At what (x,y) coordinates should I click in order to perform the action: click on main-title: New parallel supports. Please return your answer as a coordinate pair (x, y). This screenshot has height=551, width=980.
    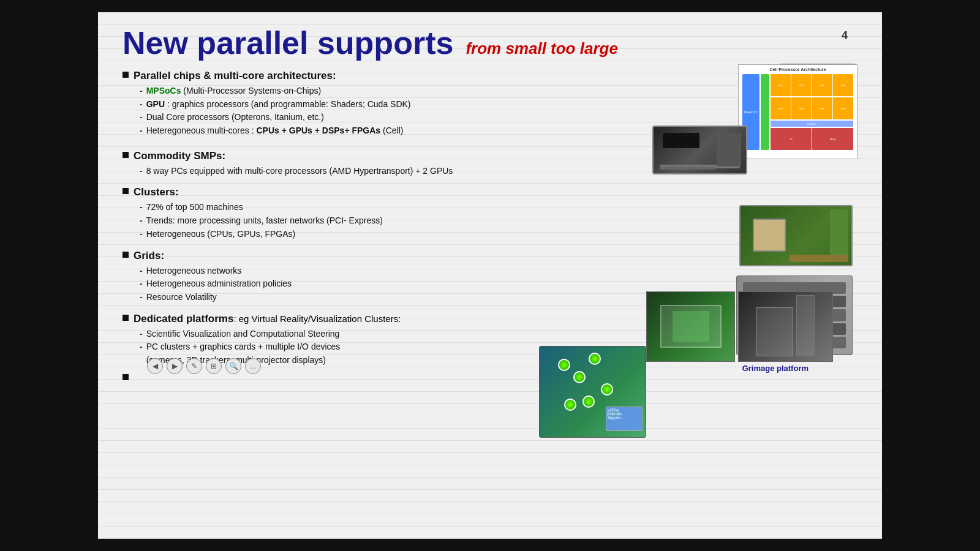
    Looking at the image, I should click on (288, 43).